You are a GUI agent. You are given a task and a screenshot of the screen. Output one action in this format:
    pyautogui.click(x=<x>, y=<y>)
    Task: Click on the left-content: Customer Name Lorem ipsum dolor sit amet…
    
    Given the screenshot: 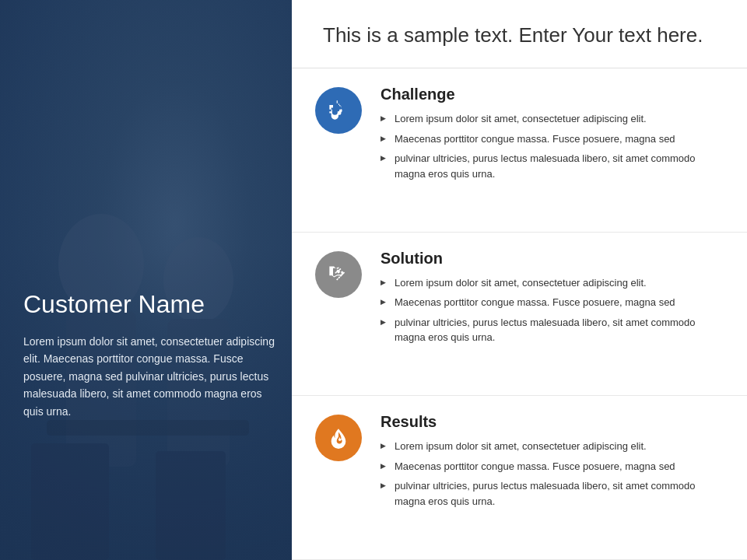 What is the action you would take?
    pyautogui.click(x=149, y=355)
    